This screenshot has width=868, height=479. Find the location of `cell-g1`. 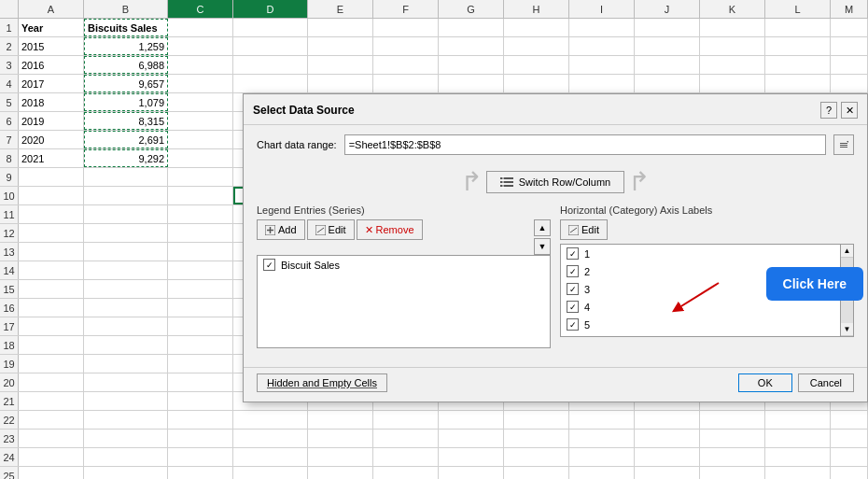

cell-g1 is located at coordinates (471, 28).